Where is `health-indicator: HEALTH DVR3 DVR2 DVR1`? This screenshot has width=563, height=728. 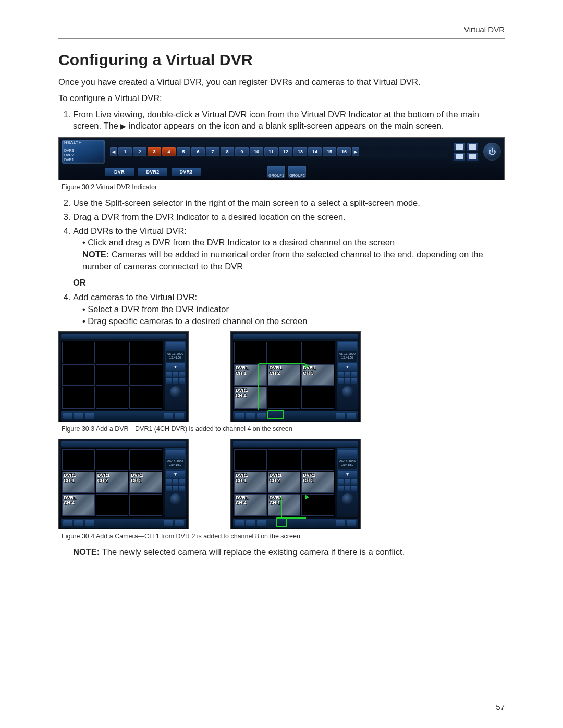 health-indicator: HEALTH DVR3 DVR2 DVR1 is located at coordinates (83, 152).